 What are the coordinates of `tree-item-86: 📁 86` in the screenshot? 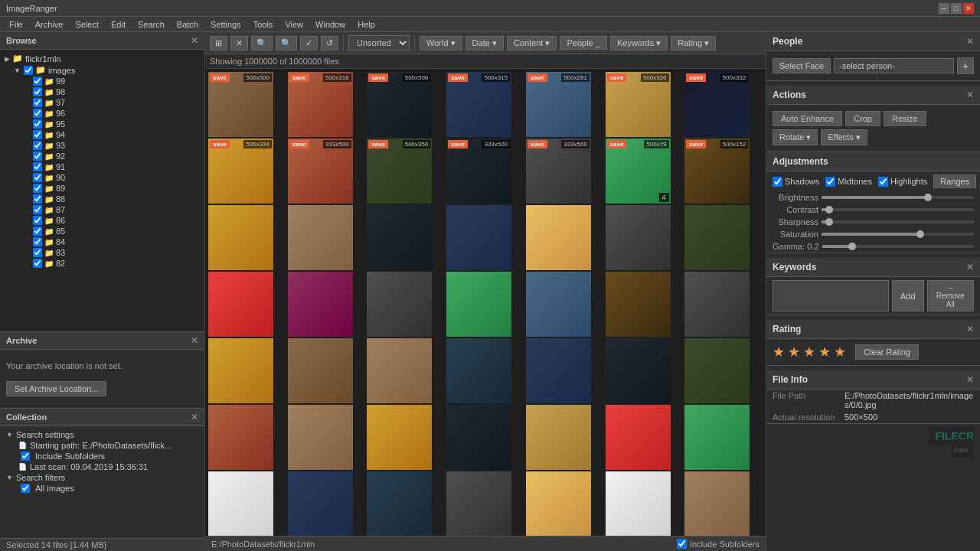 It's located at (103, 220).